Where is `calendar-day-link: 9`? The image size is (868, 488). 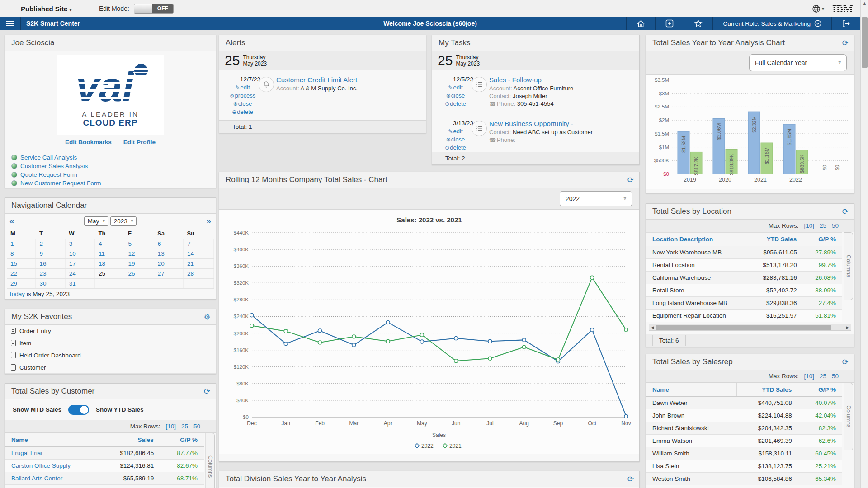
calendar-day-link: 9 is located at coordinates (41, 254).